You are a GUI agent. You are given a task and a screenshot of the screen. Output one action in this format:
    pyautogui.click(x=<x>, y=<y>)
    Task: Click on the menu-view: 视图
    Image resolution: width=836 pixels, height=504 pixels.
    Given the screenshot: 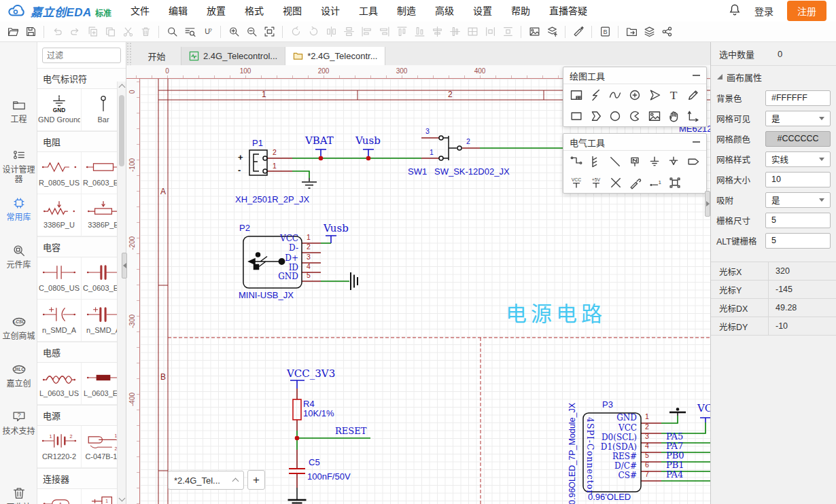 What is the action you would take?
    pyautogui.click(x=292, y=11)
    